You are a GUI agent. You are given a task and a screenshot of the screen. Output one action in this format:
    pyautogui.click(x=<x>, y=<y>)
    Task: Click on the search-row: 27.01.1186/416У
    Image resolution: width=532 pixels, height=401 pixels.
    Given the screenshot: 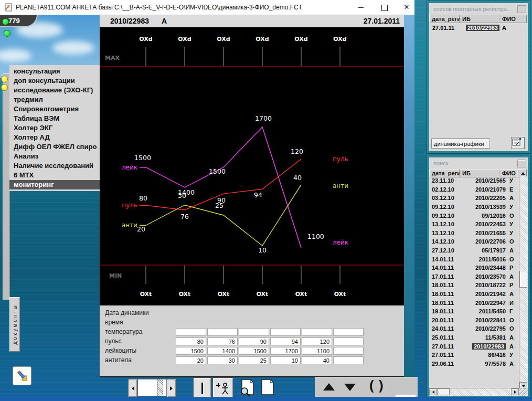 What is the action you would take?
    pyautogui.click(x=474, y=355)
    